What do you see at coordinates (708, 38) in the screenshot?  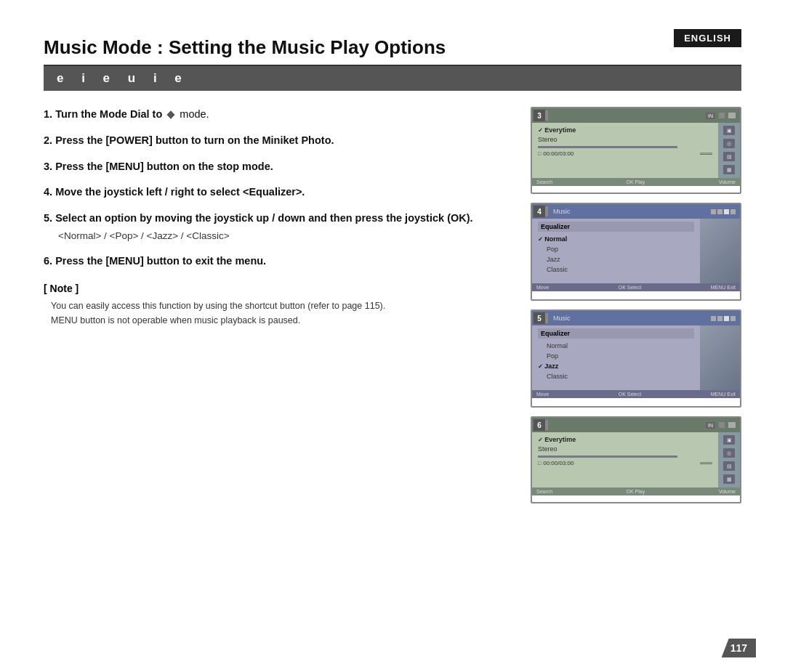 I see `english-badge: ENGLISH` at bounding box center [708, 38].